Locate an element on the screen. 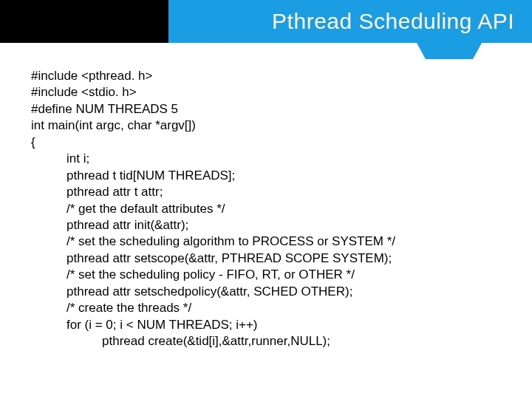 This screenshot has height=399, width=532. code-line: pthread t tid[NUM THREADS]; is located at coordinates (270, 176).